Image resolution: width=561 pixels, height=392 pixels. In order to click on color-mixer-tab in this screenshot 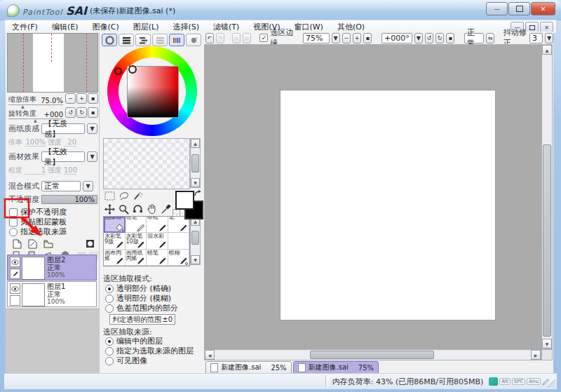, I will do `click(160, 40)`.